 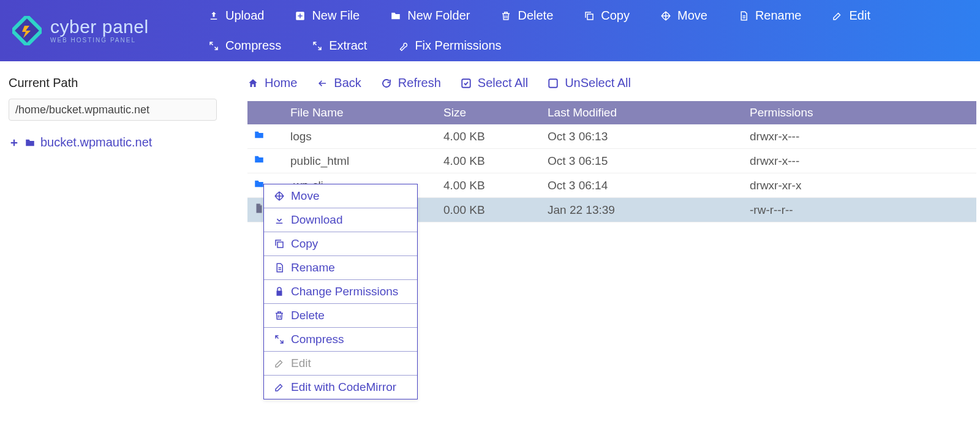 I want to click on unselect-all-button: UnSelect All, so click(x=589, y=83).